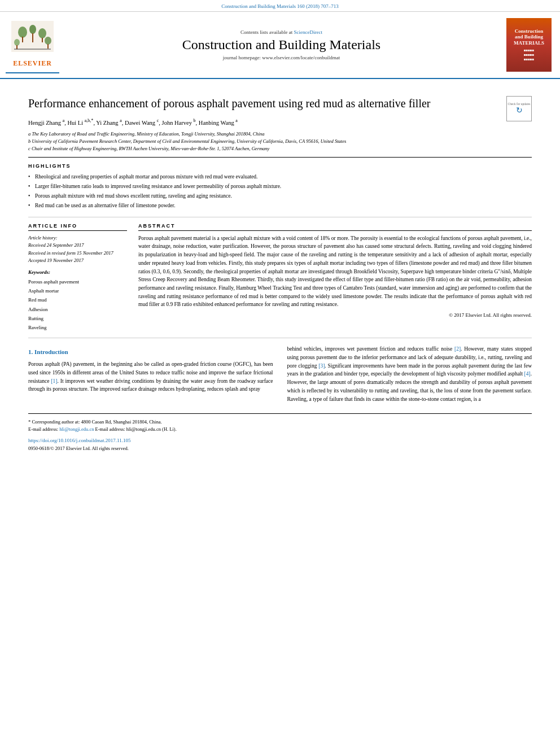 Image resolution: width=560 pixels, height=747 pixels. What do you see at coordinates (33, 36) in the screenshot?
I see `elsevier-tree-icon` at bounding box center [33, 36].